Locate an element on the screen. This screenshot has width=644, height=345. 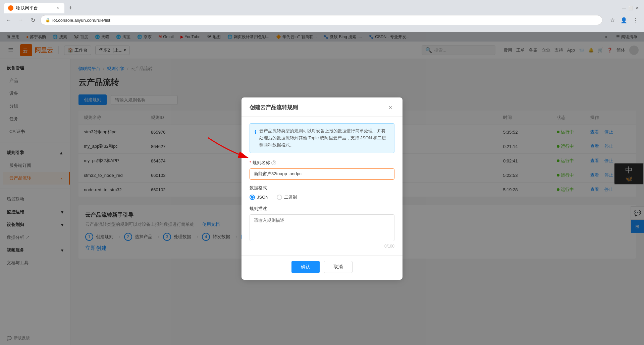
desc-textarea is located at coordinates (322, 228).